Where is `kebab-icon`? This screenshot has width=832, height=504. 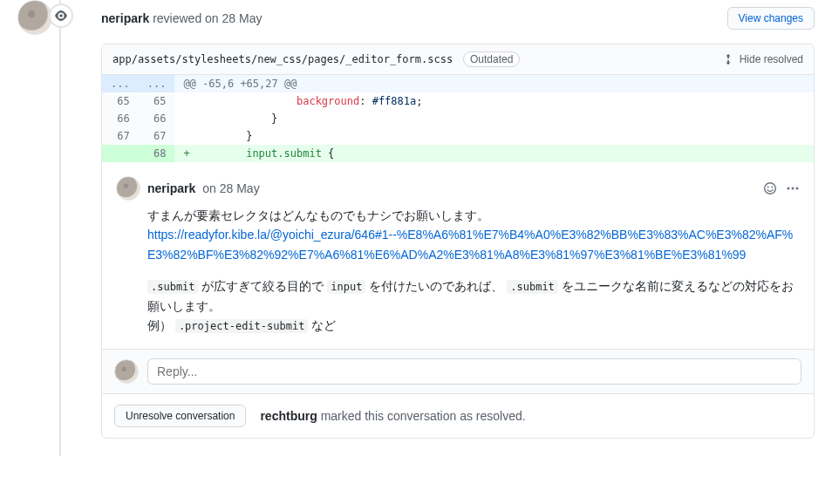 kebab-icon is located at coordinates (793, 188).